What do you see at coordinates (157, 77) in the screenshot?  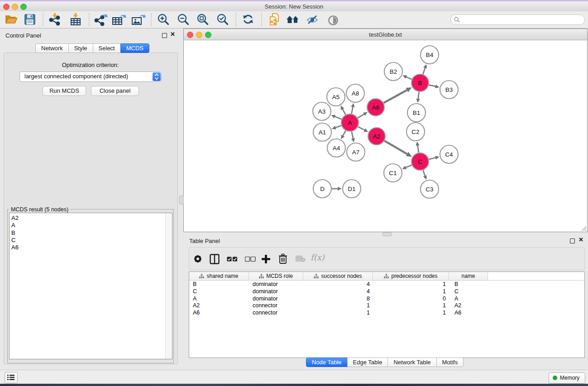 I see `dropdown-stepper` at bounding box center [157, 77].